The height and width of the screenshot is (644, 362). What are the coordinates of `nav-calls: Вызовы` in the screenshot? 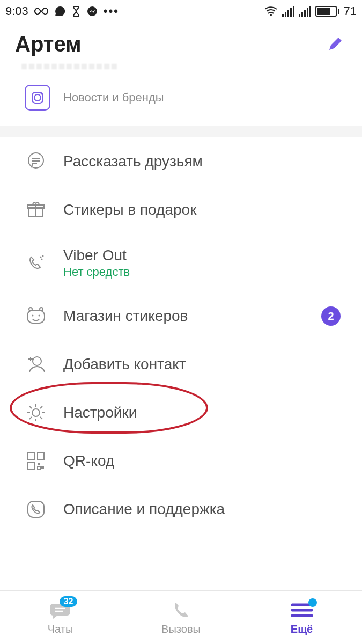 It's located at (181, 617).